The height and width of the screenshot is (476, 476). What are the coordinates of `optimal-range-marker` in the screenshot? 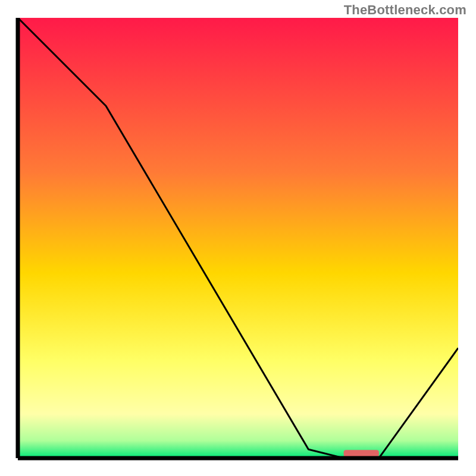 It's located at (362, 453).